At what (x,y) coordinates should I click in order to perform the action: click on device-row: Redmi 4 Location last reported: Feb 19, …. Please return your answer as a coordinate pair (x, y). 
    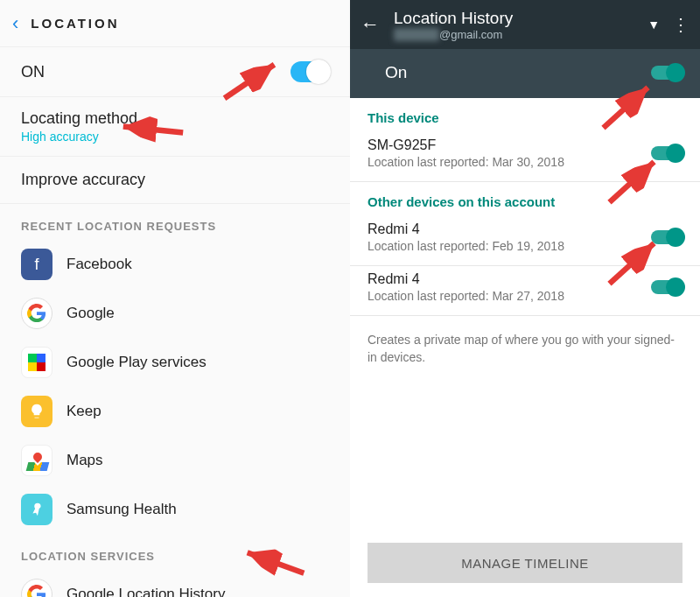
    Looking at the image, I should click on (525, 242).